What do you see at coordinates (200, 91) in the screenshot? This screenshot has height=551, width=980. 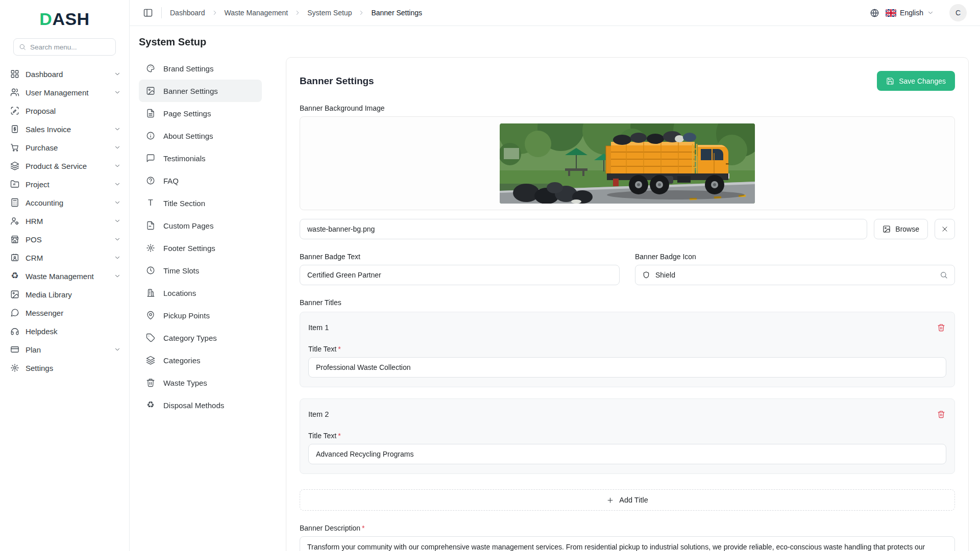 I see `setup-menu-item-banner-settings: Banner Settings` at bounding box center [200, 91].